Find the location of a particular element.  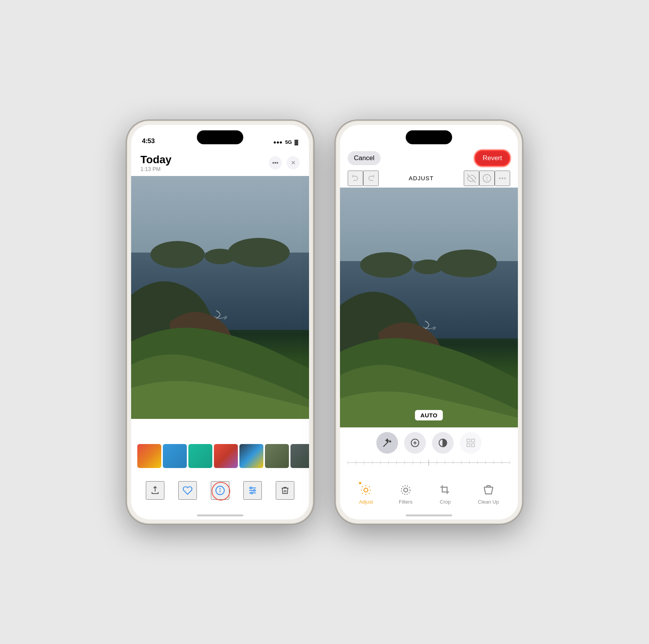

more-icon: ••• is located at coordinates (275, 162).